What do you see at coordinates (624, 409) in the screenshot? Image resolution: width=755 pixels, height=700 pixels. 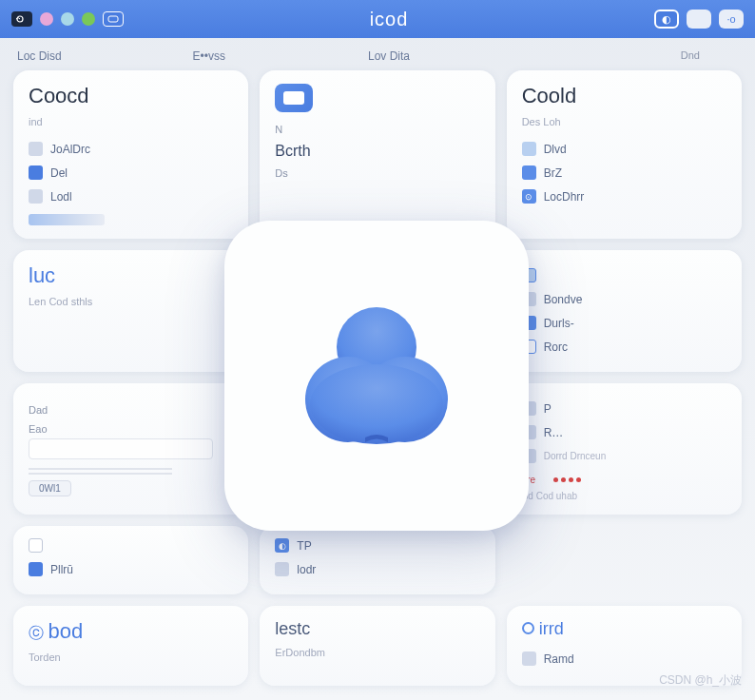 I see `list-item: P` at bounding box center [624, 409].